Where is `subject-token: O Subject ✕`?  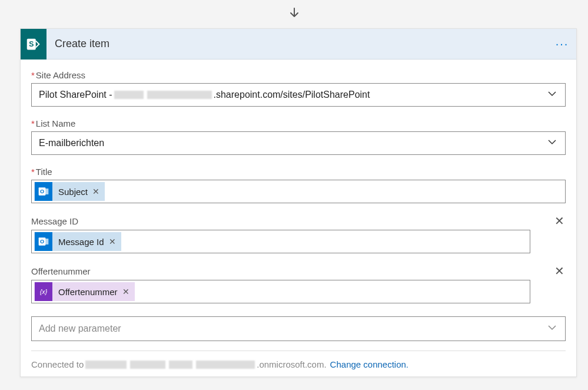 subject-token: O Subject ✕ is located at coordinates (69, 191).